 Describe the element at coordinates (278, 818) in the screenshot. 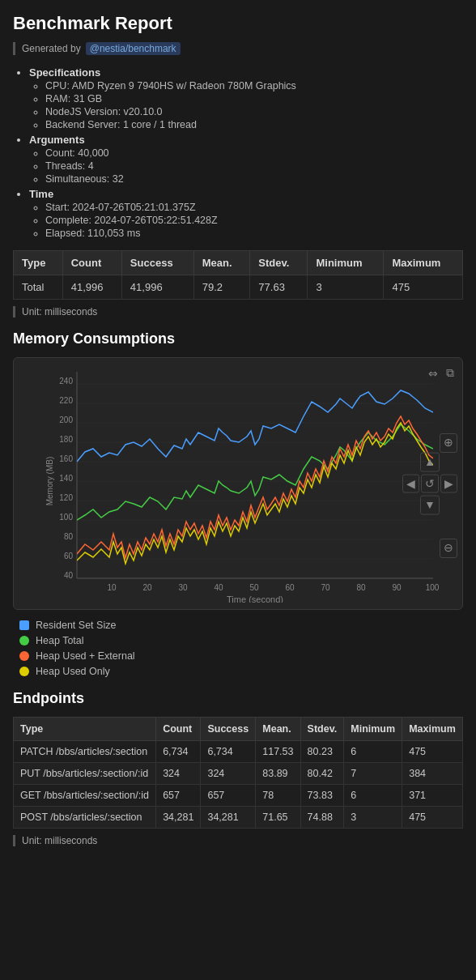

I see `ep-mean-3: 71.65` at that location.